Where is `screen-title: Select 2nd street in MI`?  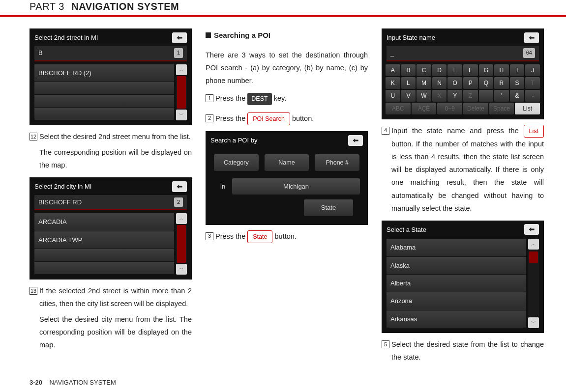
screen-title: Select 2nd street in MI is located at coordinates (66, 37).